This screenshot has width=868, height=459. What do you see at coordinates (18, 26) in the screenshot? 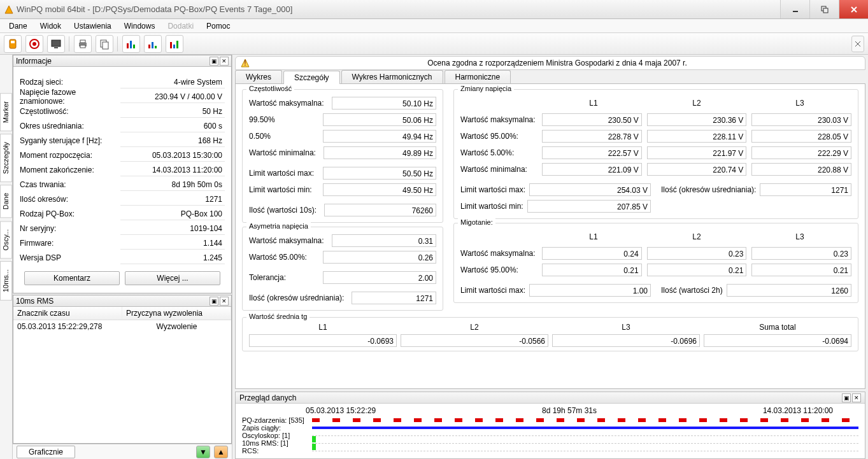
I see `menu-dane: Dane` at bounding box center [18, 26].